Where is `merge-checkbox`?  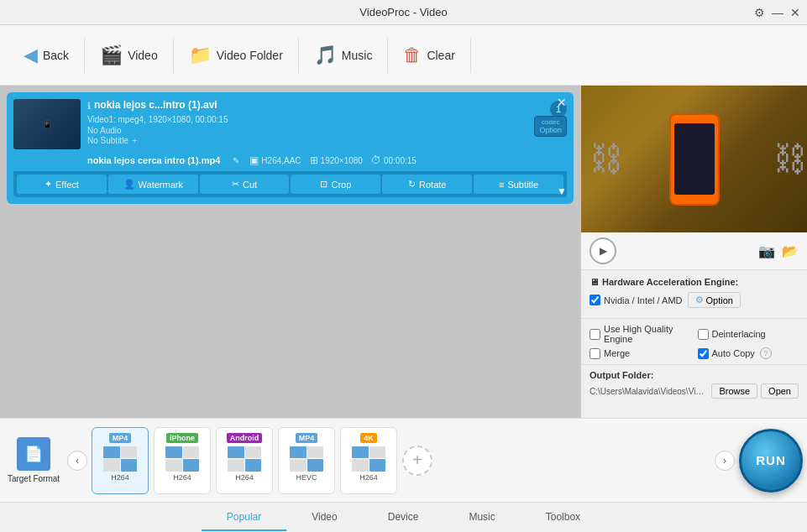
merge-checkbox is located at coordinates (595, 354).